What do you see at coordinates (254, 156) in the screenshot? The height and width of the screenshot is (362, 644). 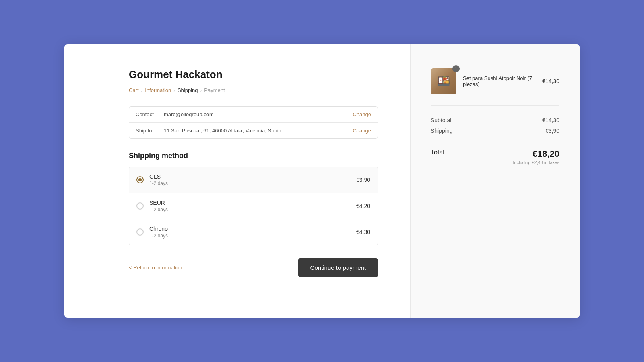 I see `shipping-method-title: Shipping method` at bounding box center [254, 156].